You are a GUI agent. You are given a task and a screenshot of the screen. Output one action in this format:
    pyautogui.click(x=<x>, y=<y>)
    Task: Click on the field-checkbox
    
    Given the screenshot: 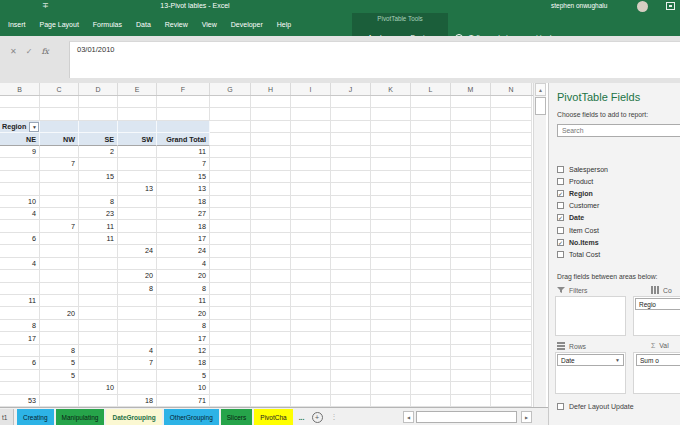 What is the action you would take?
    pyautogui.click(x=560, y=254)
    